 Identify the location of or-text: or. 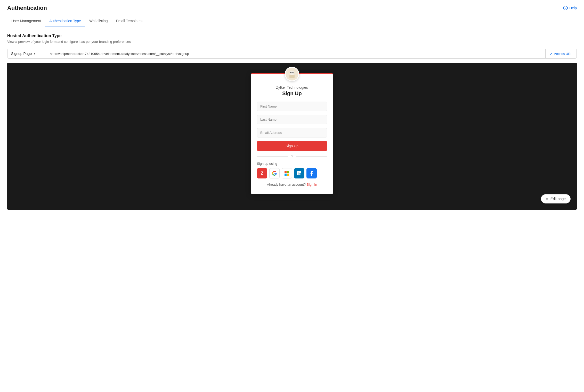
(292, 156).